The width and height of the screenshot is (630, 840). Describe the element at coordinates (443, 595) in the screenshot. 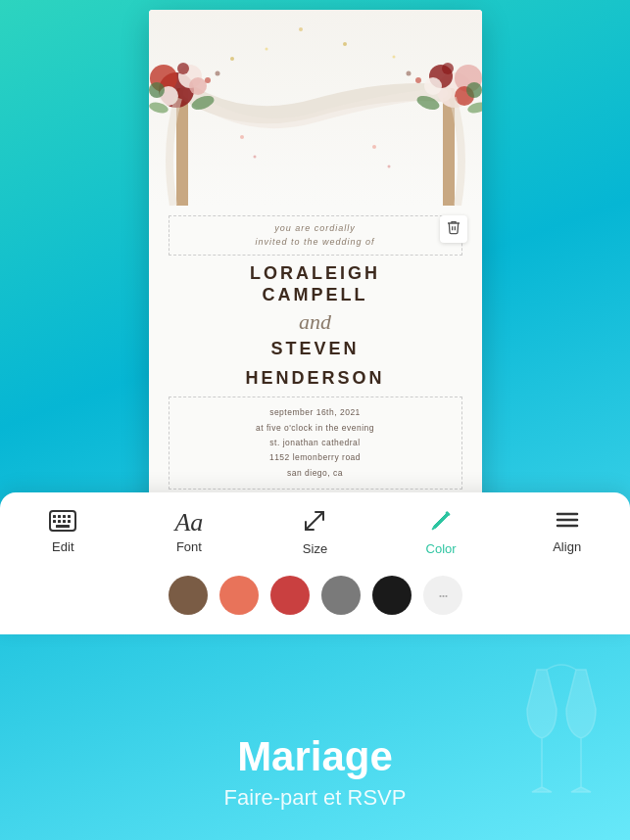

I see `color-swatch-more: ···` at that location.